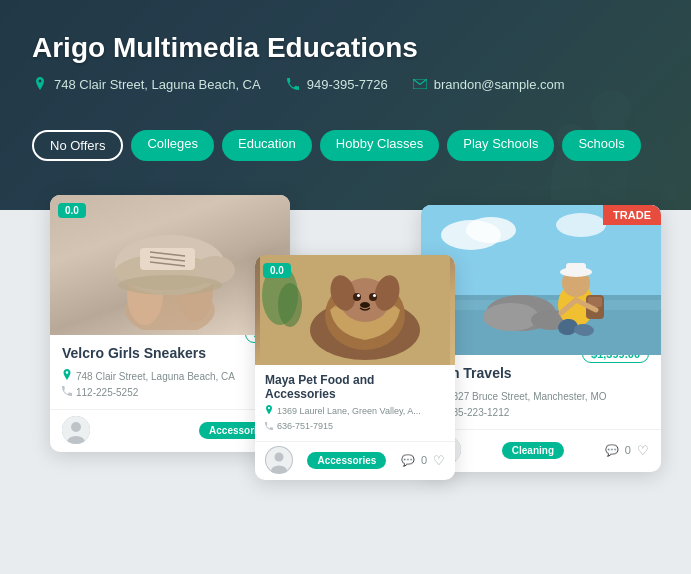 The height and width of the screenshot is (574, 691). I want to click on card-dog: 0.0, so click(355, 368).